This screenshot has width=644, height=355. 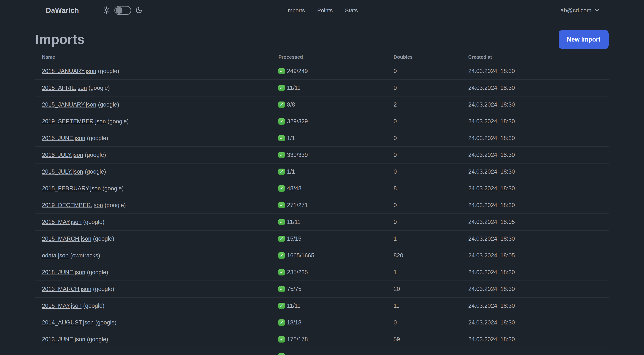 I want to click on import-doubles-cell: 820, so click(x=431, y=255).